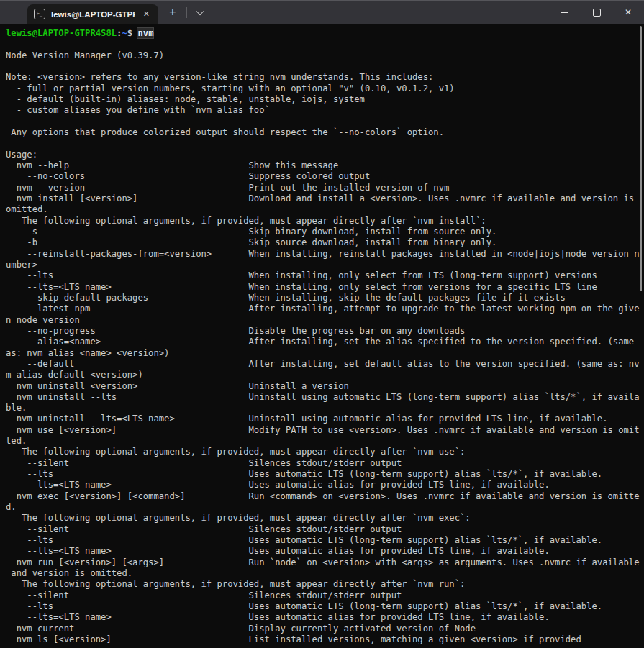 This screenshot has width=644, height=648. What do you see at coordinates (200, 12) in the screenshot?
I see `chevron-down-icon` at bounding box center [200, 12].